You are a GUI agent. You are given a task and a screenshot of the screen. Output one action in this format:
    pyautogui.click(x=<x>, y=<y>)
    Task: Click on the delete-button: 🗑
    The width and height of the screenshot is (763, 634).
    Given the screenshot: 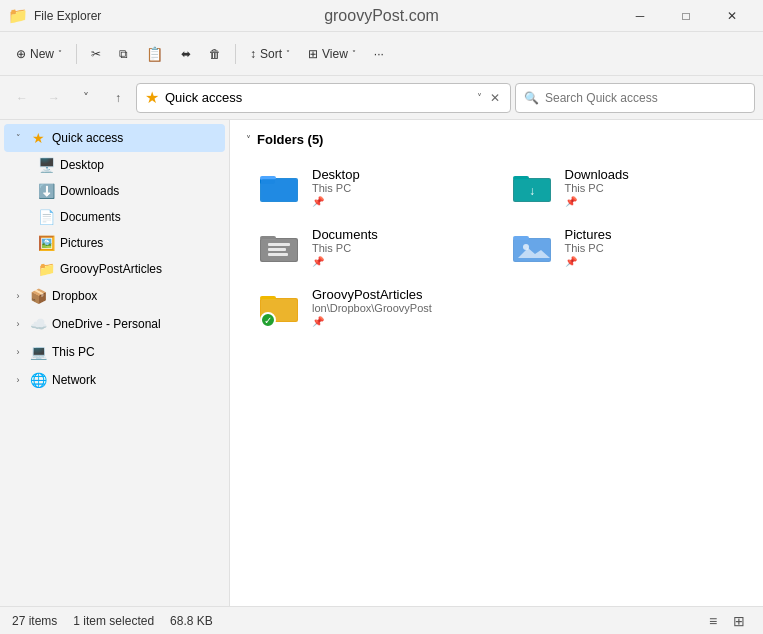 What is the action you would take?
    pyautogui.click(x=215, y=54)
    